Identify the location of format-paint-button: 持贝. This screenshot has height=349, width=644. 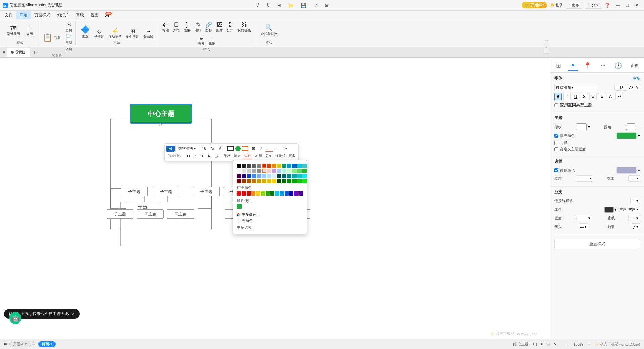
(69, 50).